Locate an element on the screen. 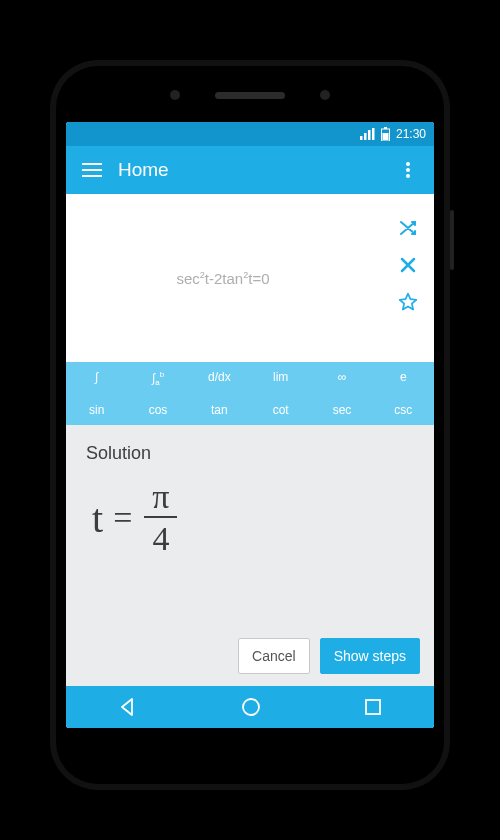 The image size is (500, 840). equation-area: sec2t-2tan2t=0 is located at coordinates (250, 278).